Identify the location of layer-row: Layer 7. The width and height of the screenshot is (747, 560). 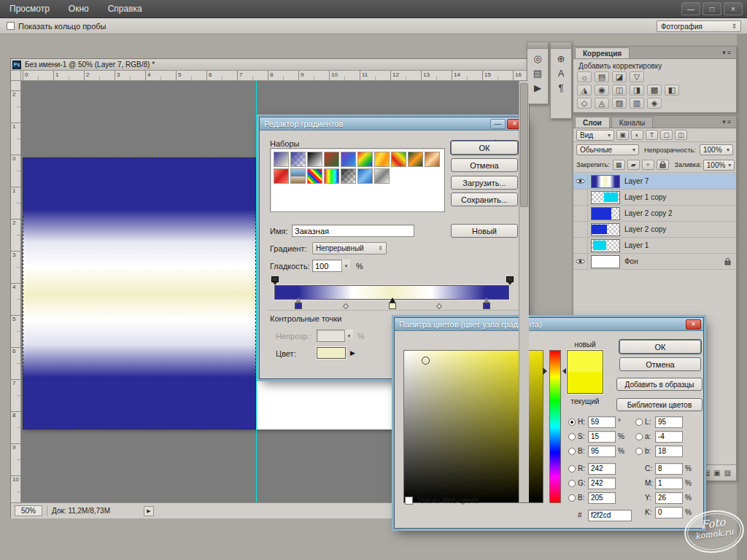
(655, 182).